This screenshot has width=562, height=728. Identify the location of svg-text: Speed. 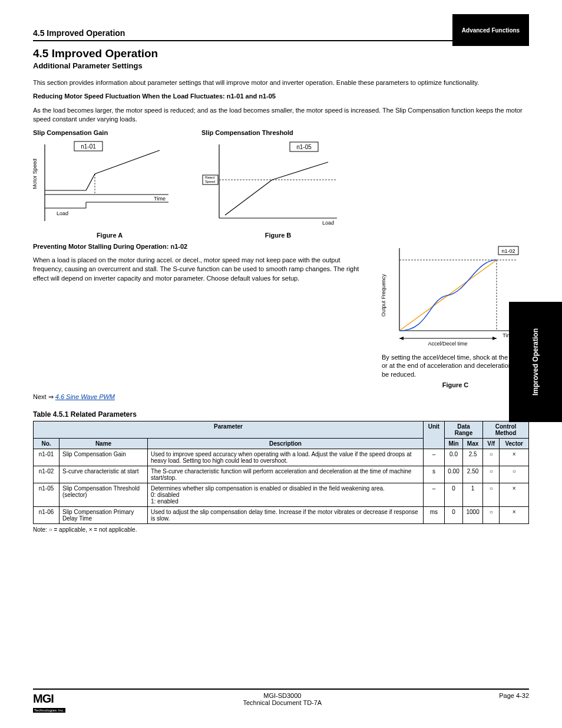
(210, 182).